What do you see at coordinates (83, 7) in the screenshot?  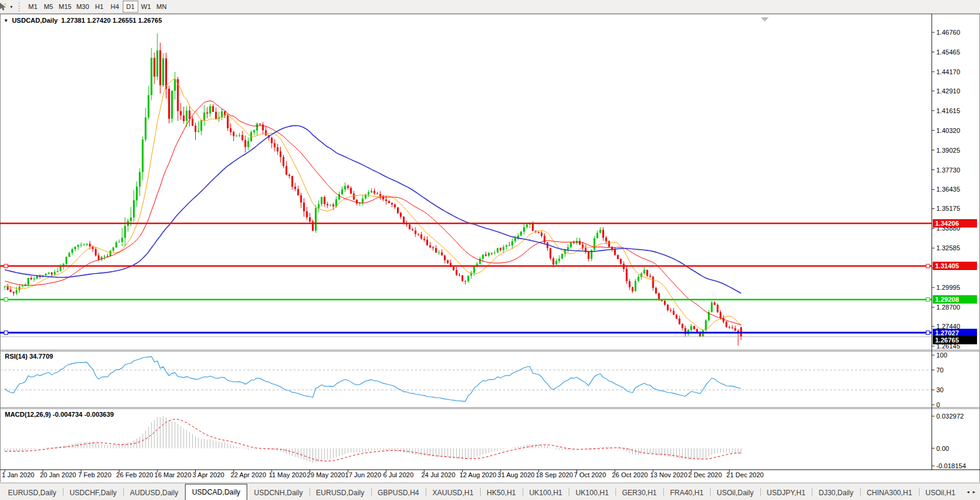 I see `timeframe-m30: M30` at bounding box center [83, 7].